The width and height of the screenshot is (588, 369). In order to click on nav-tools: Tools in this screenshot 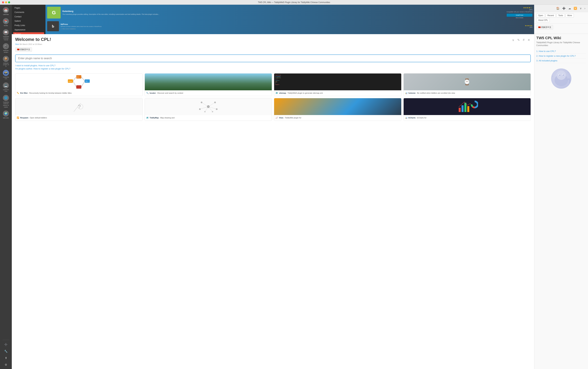, I will do `click(561, 16)`.